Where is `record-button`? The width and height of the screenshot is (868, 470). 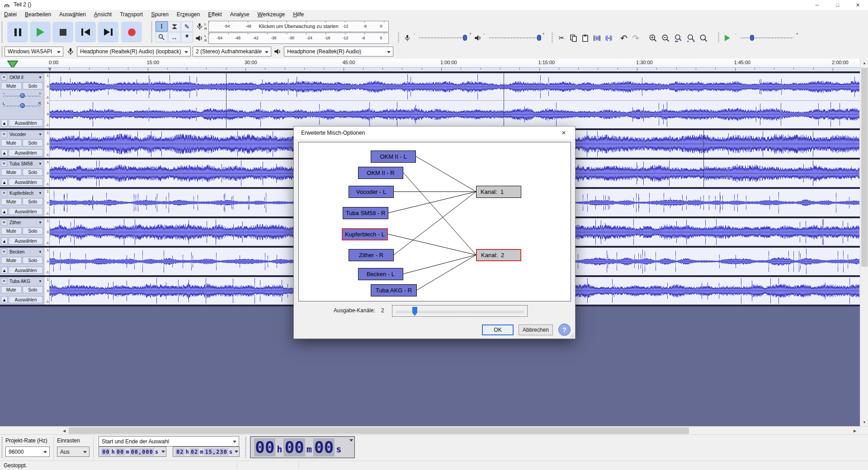 record-button is located at coordinates (132, 32).